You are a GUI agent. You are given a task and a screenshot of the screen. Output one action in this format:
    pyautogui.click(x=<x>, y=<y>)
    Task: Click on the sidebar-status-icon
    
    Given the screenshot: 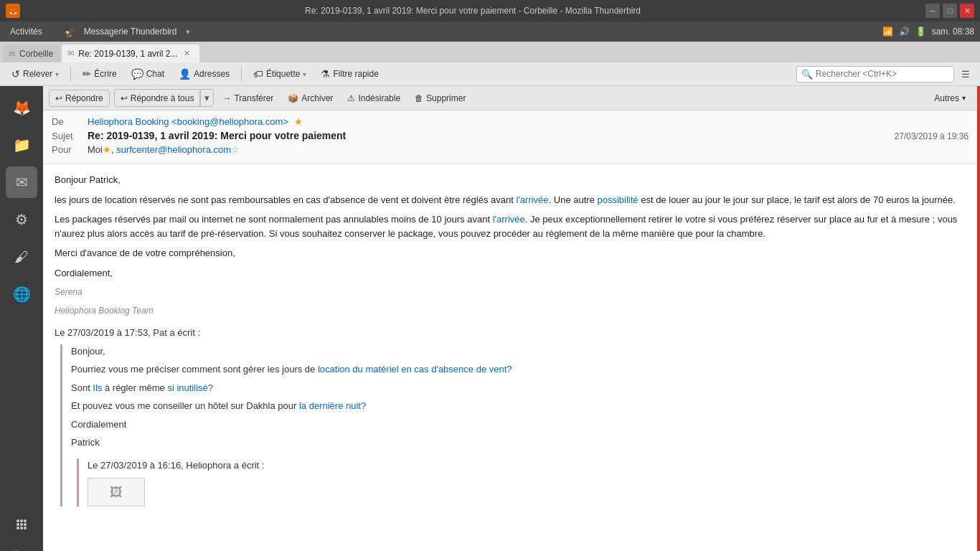 What is the action you would take?
    pyautogui.click(x=22, y=548)
    